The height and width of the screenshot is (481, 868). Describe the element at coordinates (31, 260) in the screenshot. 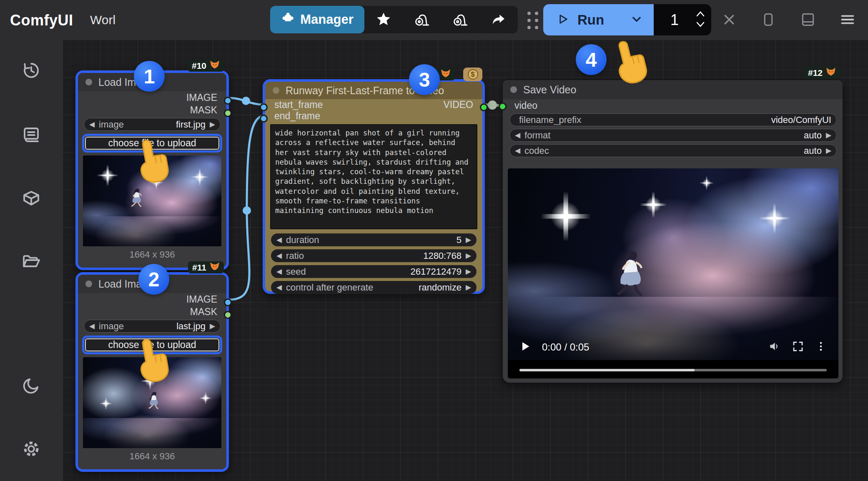

I see `left-sidebar` at that location.